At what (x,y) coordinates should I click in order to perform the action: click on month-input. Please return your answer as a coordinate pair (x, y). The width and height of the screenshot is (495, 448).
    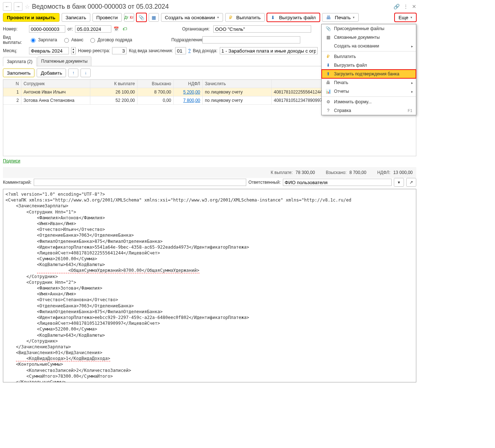
    Looking at the image, I should click on (49, 51).